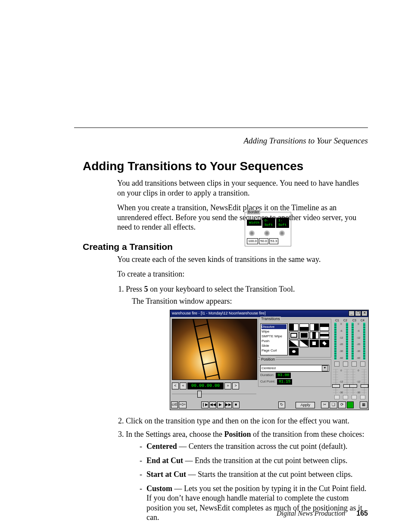 The height and width of the screenshot is (532, 411). What do you see at coordinates (274, 339) in the screenshot?
I see `transition-type-list: Dissolve Wipe SMPTE Wipe Push Slide Page…` at bounding box center [274, 339].